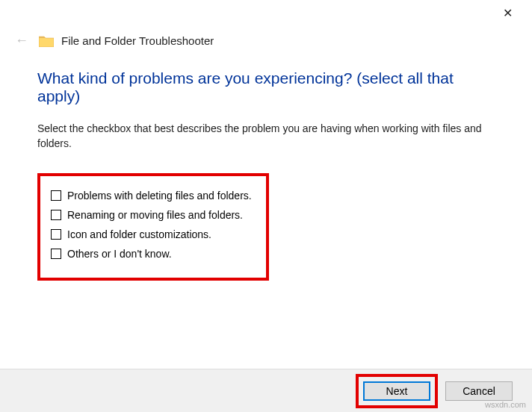 This screenshot has width=532, height=412. I want to click on options-highlight-box: Problems with deleting files and folders…, so click(153, 227).